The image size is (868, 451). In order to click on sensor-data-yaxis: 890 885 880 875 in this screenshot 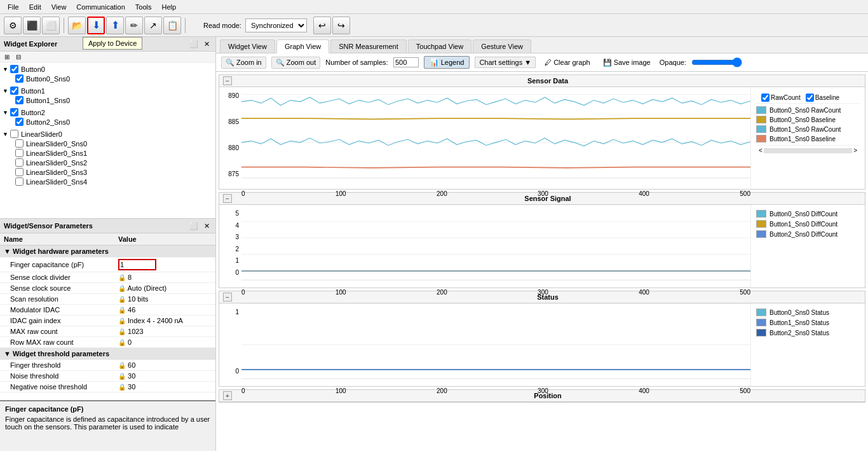, I will do `click(230, 138)`.